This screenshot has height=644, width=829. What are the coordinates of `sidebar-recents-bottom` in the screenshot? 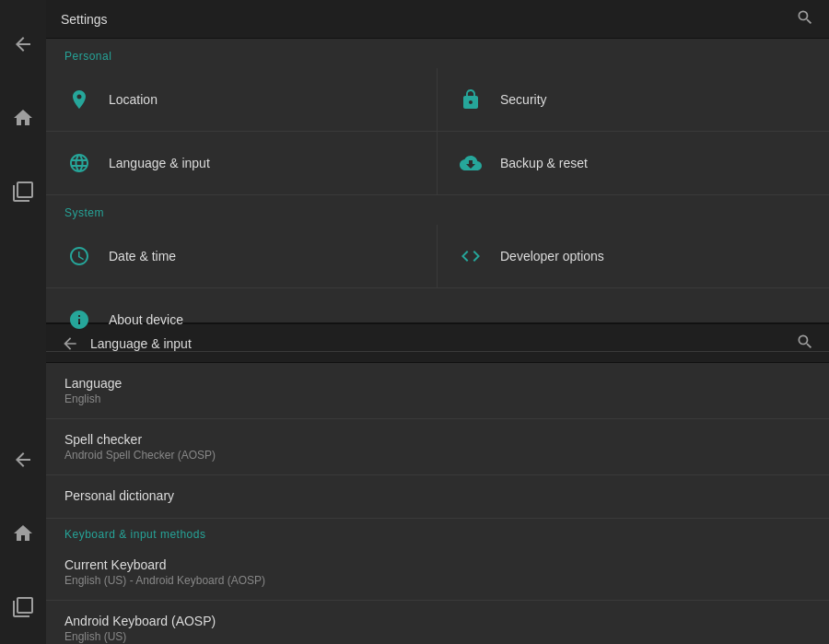 It's located at (23, 607).